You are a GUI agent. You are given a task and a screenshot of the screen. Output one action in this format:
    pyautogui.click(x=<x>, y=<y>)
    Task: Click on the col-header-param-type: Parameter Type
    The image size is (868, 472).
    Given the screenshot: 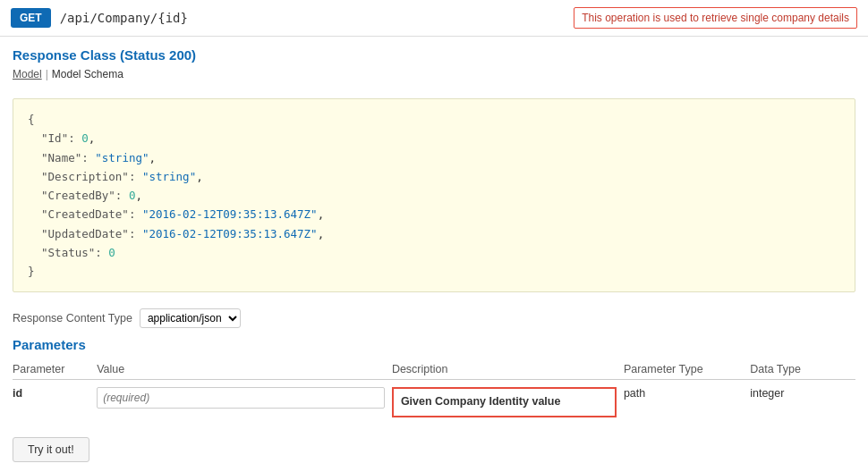 What is the action you would take?
    pyautogui.click(x=687, y=370)
    